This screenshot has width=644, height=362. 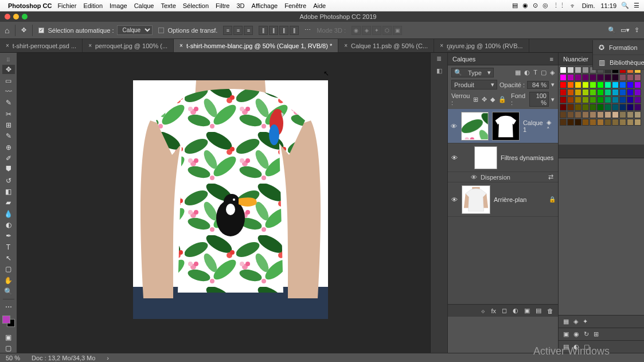 I want to click on chevron-right-icon: ›, so click(x=108, y=358).